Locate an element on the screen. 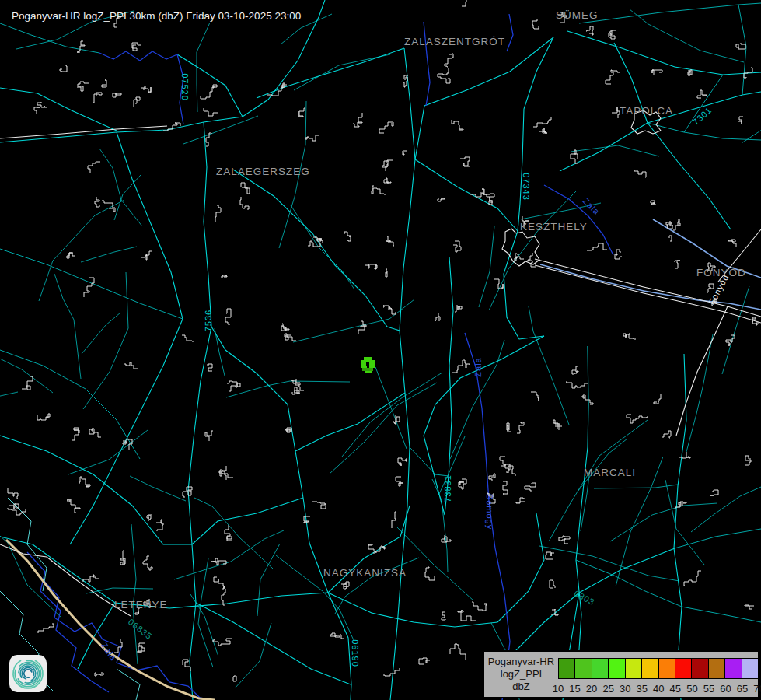 The height and width of the screenshot is (700, 761). legend-tick: 40 is located at coordinates (658, 689).